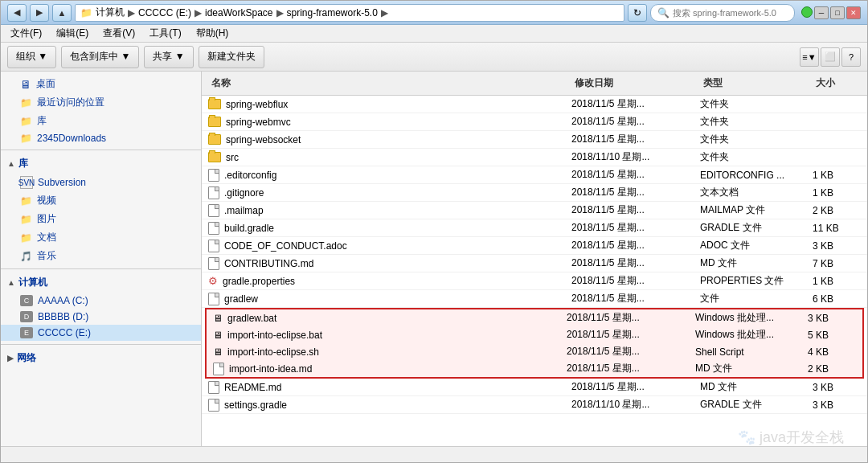  Describe the element at coordinates (837, 264) in the screenshot. I see `file-size-contributing: 7 KB` at that location.